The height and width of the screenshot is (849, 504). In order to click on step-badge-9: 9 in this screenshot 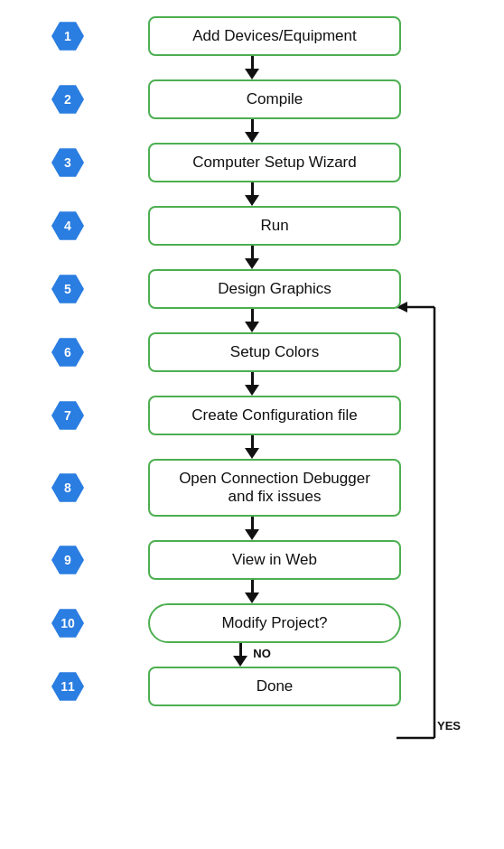, I will do `click(68, 560)`.